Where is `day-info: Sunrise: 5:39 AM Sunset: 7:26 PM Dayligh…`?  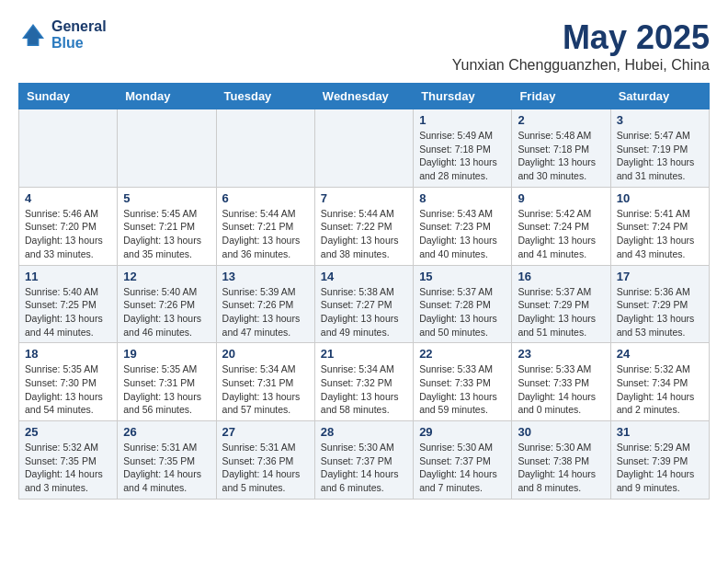 day-info: Sunrise: 5:39 AM Sunset: 7:26 PM Dayligh… is located at coordinates (266, 313).